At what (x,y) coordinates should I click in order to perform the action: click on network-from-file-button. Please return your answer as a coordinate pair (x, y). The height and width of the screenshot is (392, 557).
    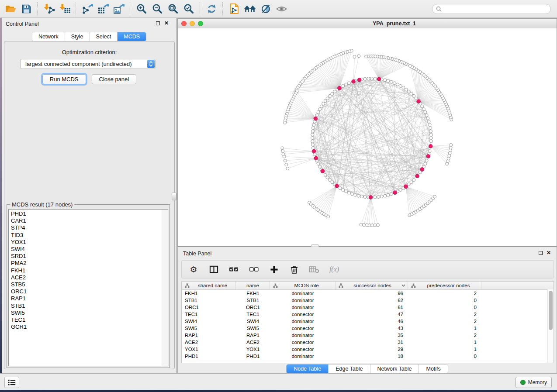
    Looking at the image, I should click on (234, 9).